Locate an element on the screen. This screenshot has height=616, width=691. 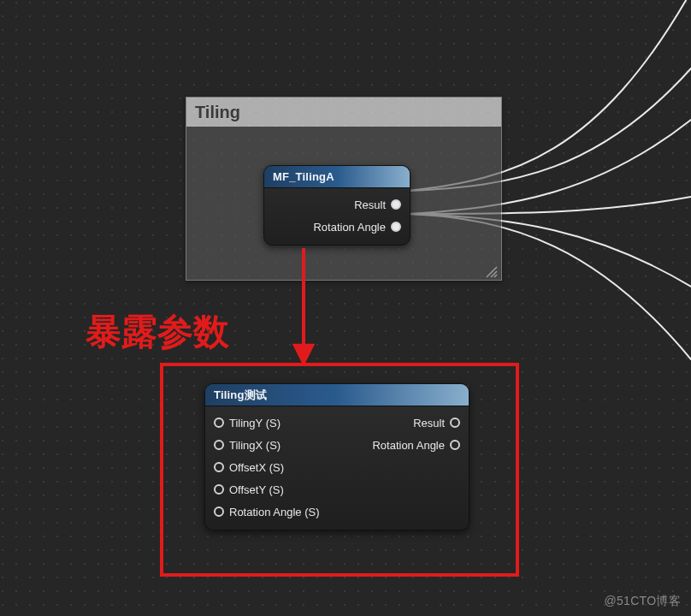
pin-label: OffsetX (S) is located at coordinates (257, 467).